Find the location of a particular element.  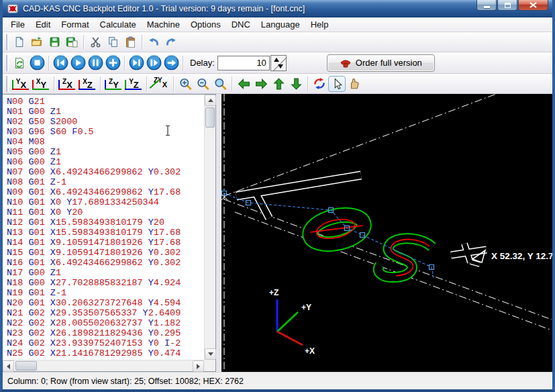

menu-item-dnc: DNC is located at coordinates (241, 24).